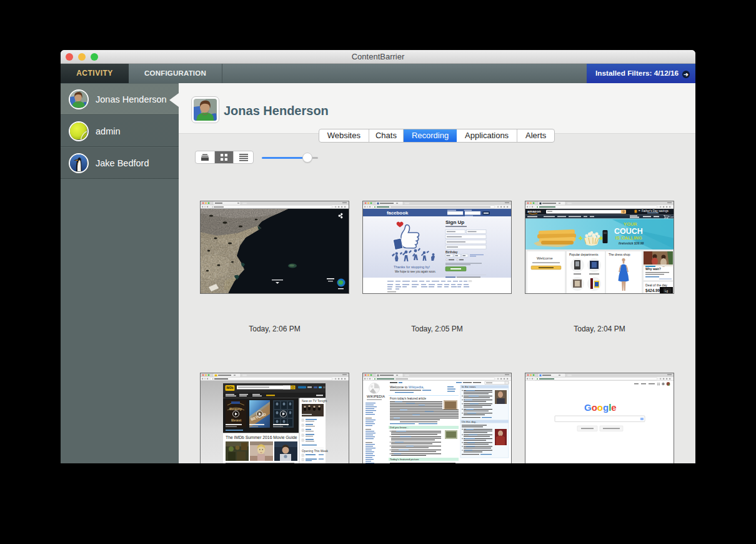 This screenshot has width=756, height=544. What do you see at coordinates (376, 396) in the screenshot?
I see `svg-text: WIKIPEDIA` at bounding box center [376, 396].